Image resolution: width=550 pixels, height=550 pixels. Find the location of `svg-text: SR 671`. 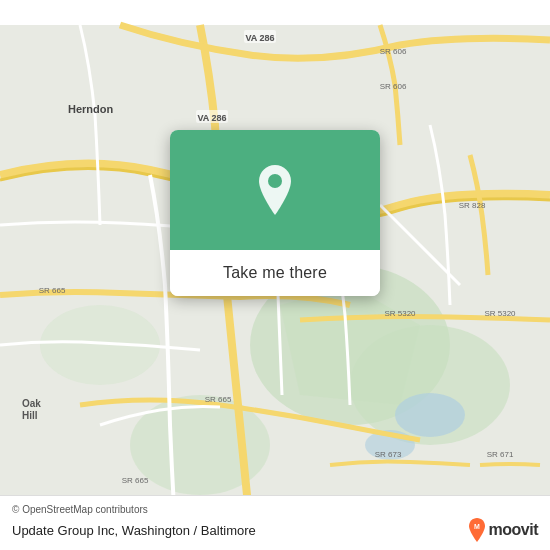

svg-text: SR 671 is located at coordinates (500, 454).